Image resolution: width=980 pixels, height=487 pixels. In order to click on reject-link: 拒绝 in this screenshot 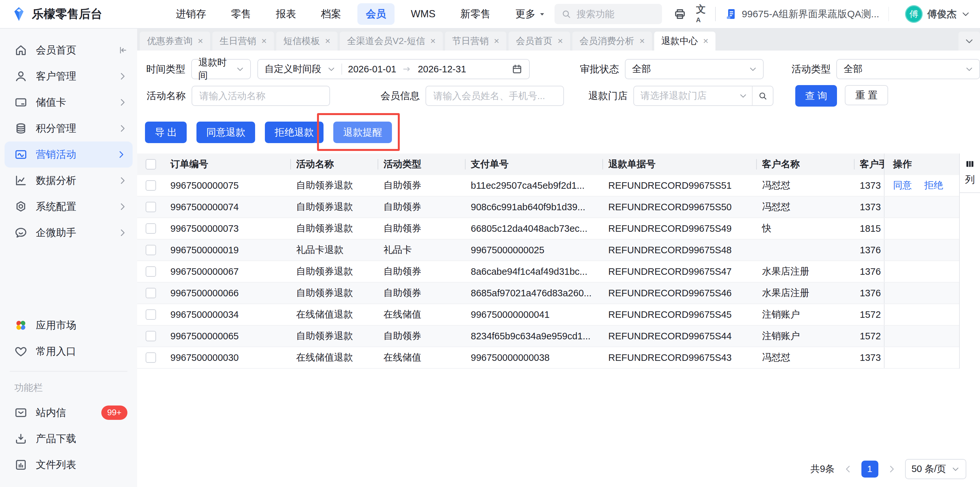, I will do `click(934, 185)`.